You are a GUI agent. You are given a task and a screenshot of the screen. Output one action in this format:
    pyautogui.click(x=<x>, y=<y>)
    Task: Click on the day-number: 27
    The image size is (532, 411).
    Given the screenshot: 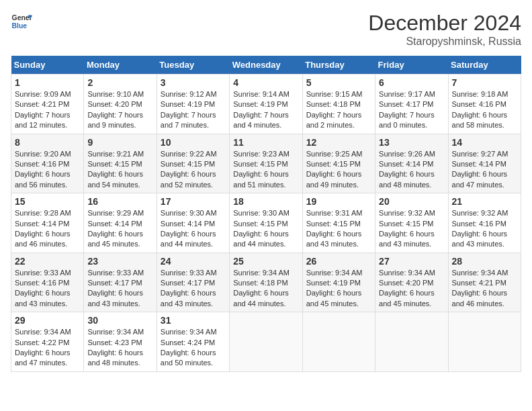 What is the action you would take?
    pyautogui.click(x=411, y=261)
    